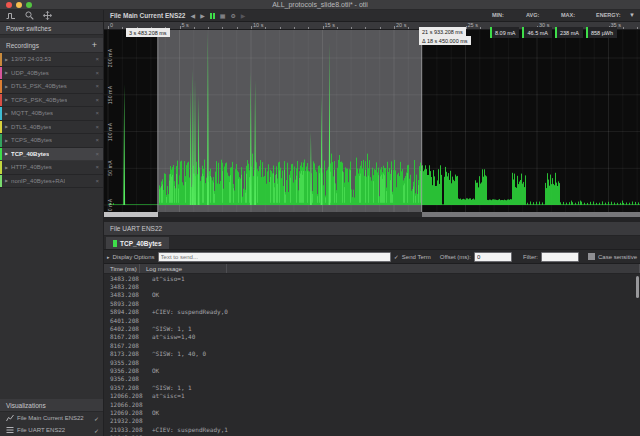 The width and height of the screenshot is (640, 436). Describe the element at coordinates (372, 345) in the screenshot. I see `log-row: 8167.208` at that location.